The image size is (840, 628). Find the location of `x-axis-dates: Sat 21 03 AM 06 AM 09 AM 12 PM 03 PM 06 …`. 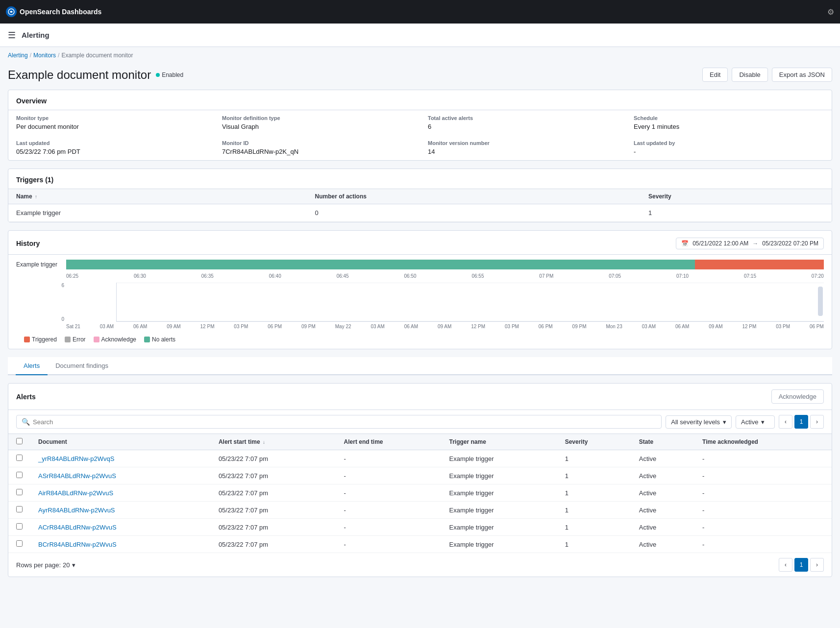

x-axis-dates: Sat 21 03 AM 06 AM 09 AM 12 PM 03 PM 06 … is located at coordinates (445, 328).